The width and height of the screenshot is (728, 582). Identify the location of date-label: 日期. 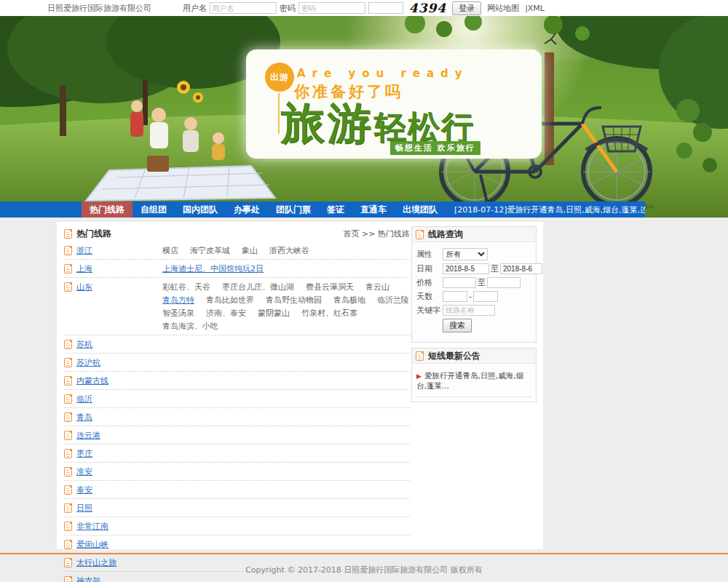
(430, 269).